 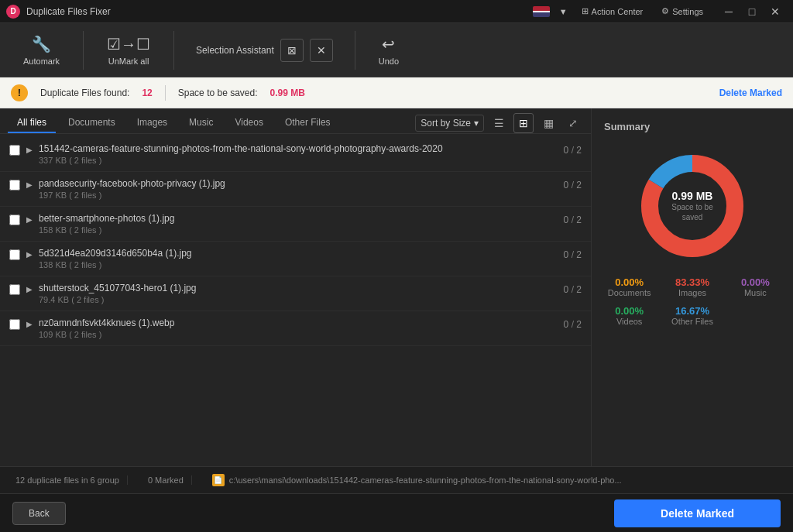 I want to click on tabs-right-controls: Sort by Size ▾ ☰ ⊞ ▦ ⤢, so click(x=499, y=123).